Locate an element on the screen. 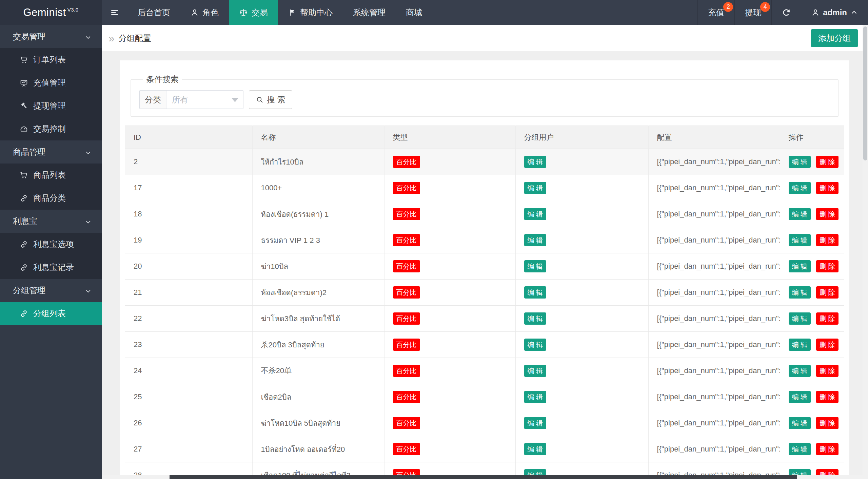 Image resolution: width=868 pixels, height=479 pixels. sidebar-item-goods-category: 商品分类 is located at coordinates (51, 198).